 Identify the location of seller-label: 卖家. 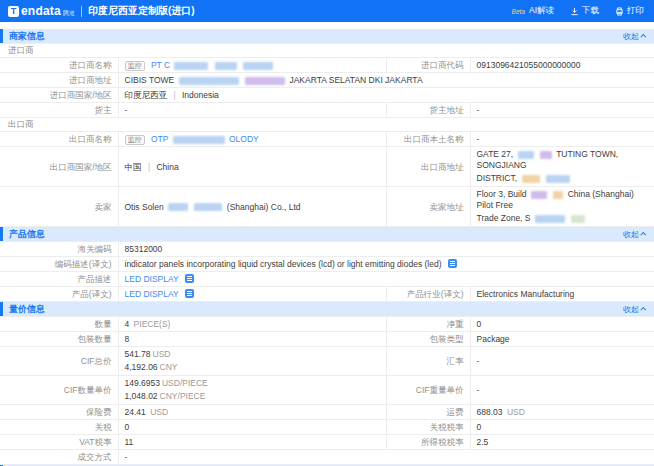
(59, 207).